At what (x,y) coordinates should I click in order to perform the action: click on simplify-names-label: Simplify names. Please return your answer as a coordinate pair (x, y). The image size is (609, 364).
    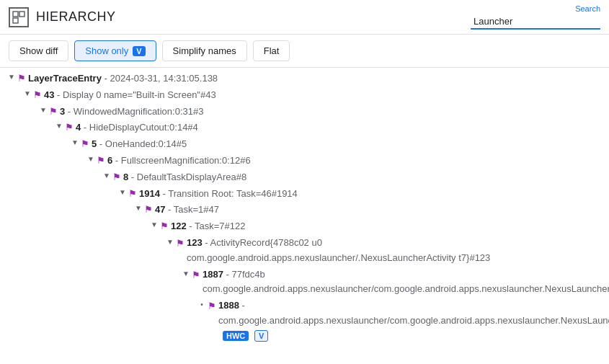
    Looking at the image, I should click on (205, 50).